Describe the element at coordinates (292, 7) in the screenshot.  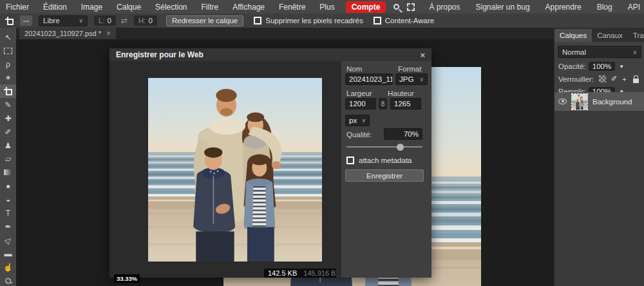
I see `menu-fenetre: Fenêtre` at that location.